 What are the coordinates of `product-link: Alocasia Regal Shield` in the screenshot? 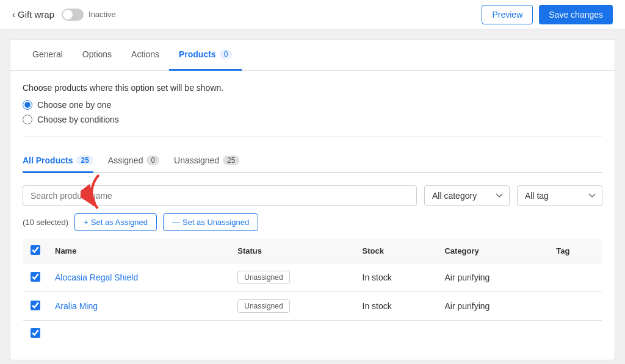 It's located at (96, 277).